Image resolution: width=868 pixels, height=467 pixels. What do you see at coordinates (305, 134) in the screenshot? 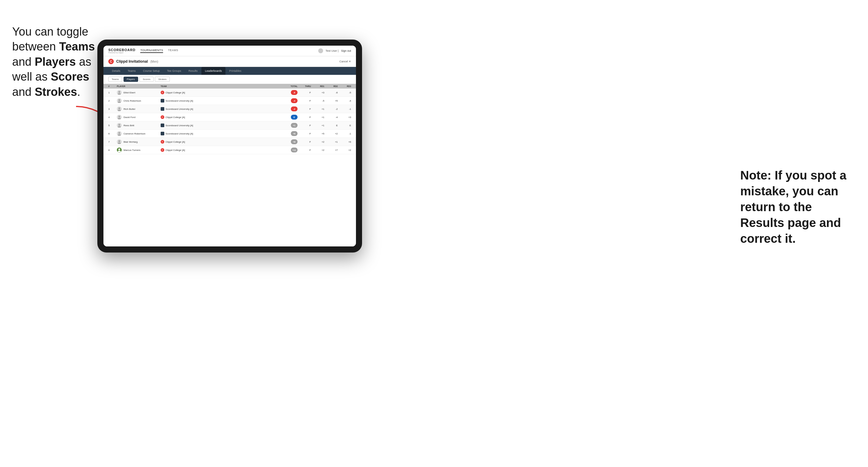
I see `row6-thru: F` at bounding box center [305, 134].